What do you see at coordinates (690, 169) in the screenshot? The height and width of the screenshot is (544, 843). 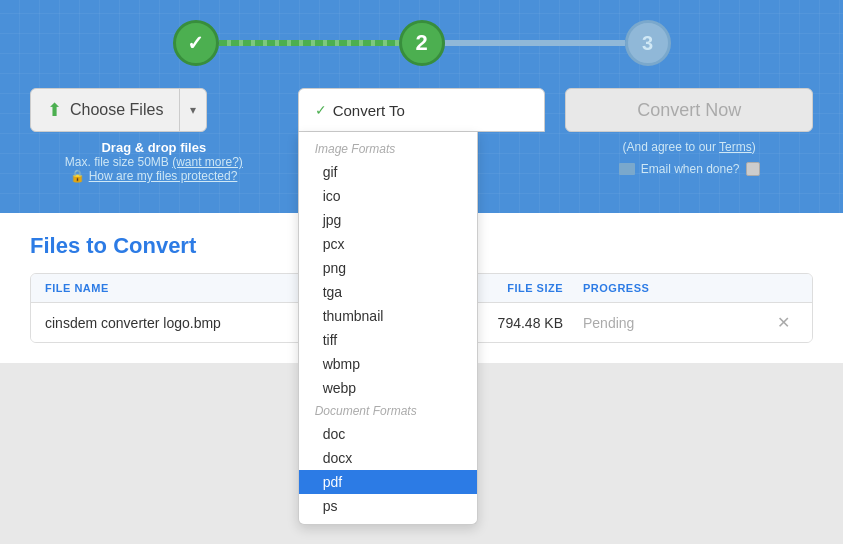 I see `email-label: Email when done?` at bounding box center [690, 169].